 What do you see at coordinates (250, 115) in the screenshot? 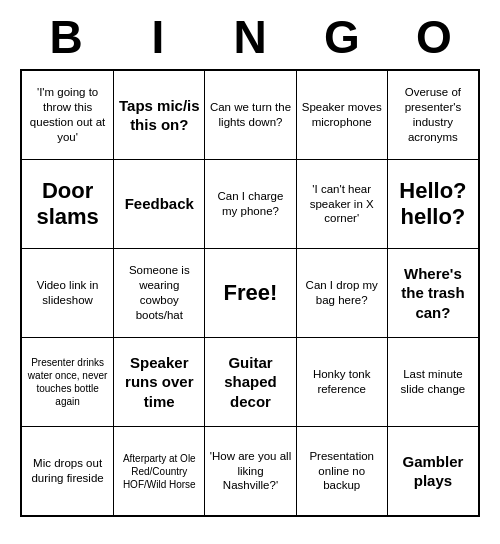
I see `bingo-cell-0-2: Can we turn the lights down?` at bounding box center [250, 115].